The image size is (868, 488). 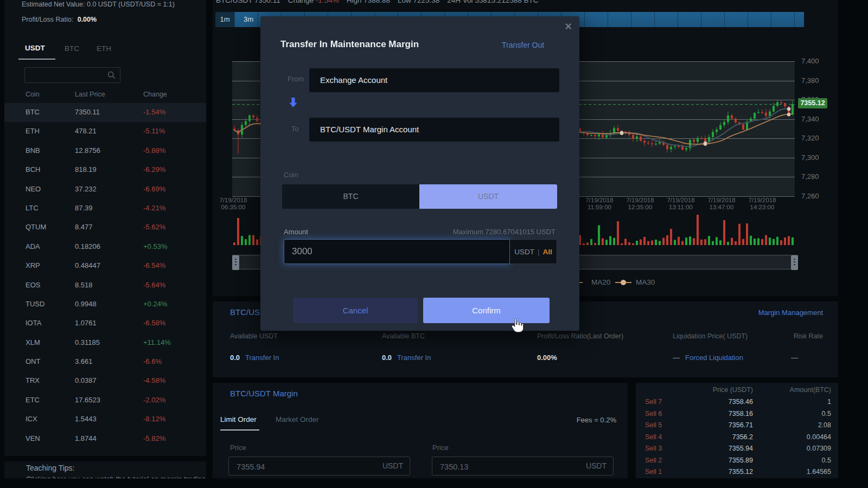 I want to click on sell-amount: 2.08, so click(x=792, y=425).